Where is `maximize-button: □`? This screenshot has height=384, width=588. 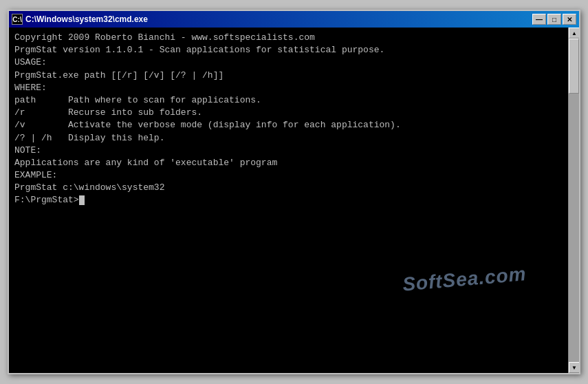
maximize-button: □ is located at coordinates (554, 19).